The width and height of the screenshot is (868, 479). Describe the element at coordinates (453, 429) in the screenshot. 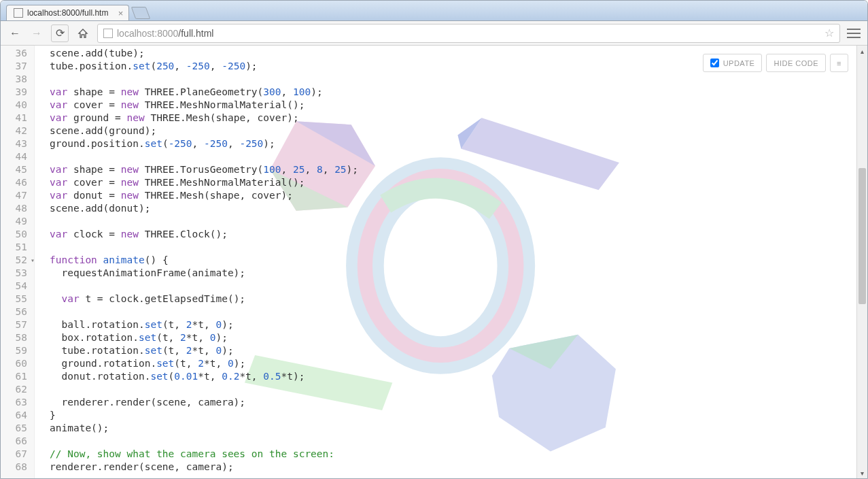

I see `code-line: animate();` at that location.